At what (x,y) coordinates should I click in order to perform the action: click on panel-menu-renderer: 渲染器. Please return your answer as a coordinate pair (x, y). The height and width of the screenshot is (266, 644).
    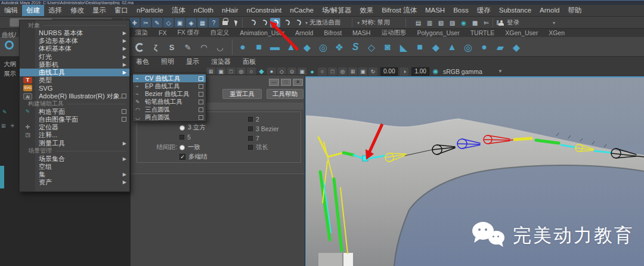
    Looking at the image, I should click on (221, 62).